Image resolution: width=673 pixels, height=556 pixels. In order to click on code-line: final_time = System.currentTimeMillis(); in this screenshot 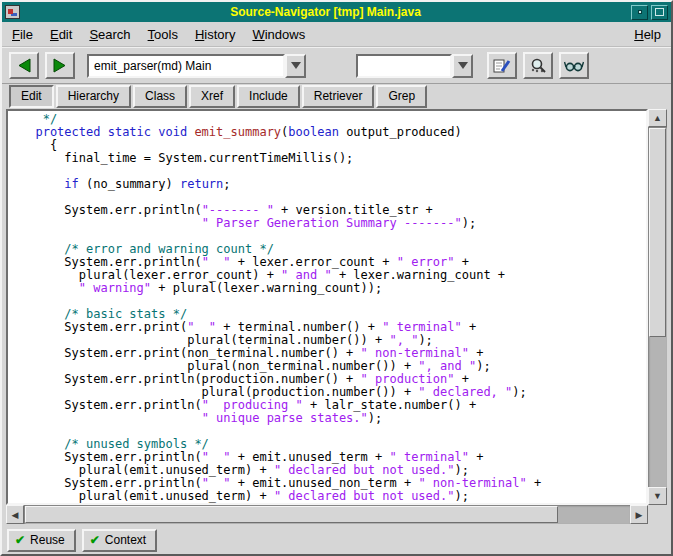, I will do `click(334, 158)`.